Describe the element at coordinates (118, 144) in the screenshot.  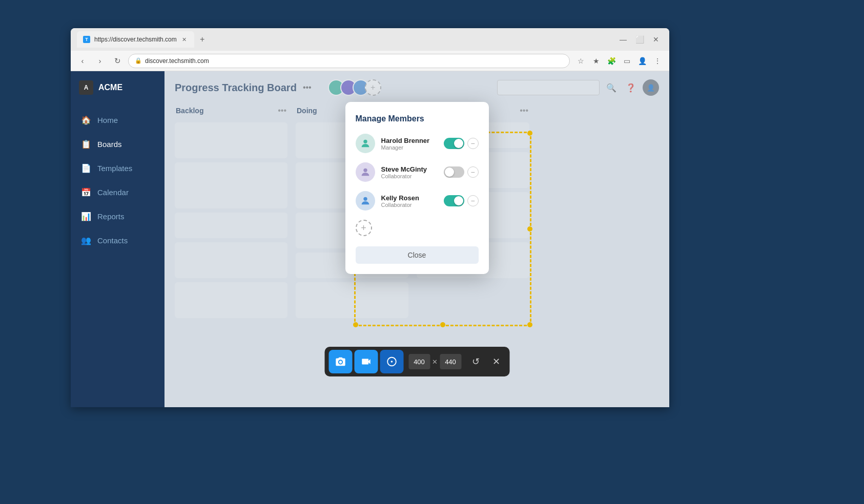
I see `sidebar-item-boards: 📋 Boards` at that location.